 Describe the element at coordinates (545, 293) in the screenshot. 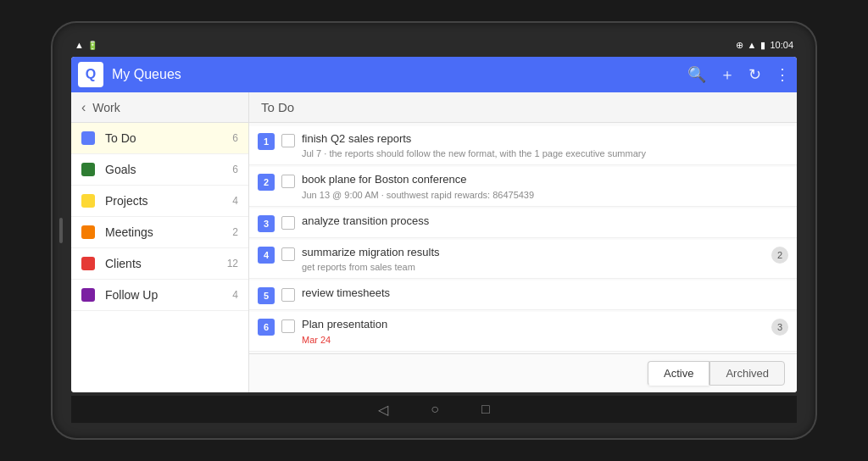

I see `task-content-5: review timesheets` at that location.